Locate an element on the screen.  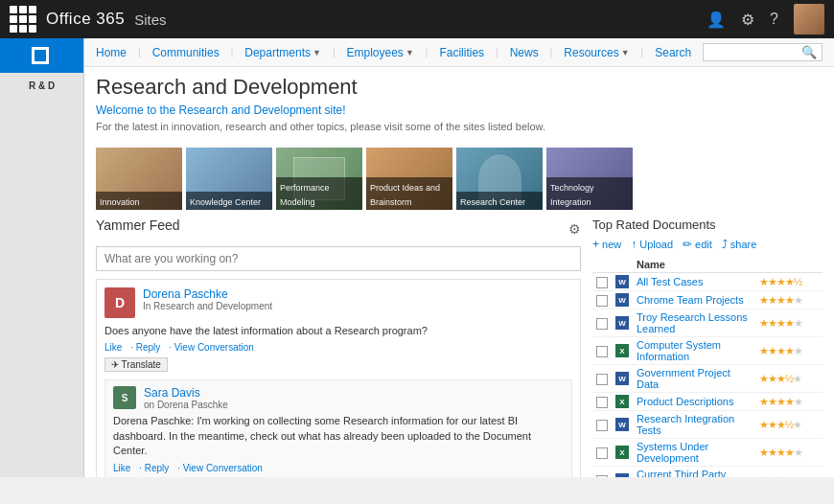
avatar is located at coordinates (809, 19).